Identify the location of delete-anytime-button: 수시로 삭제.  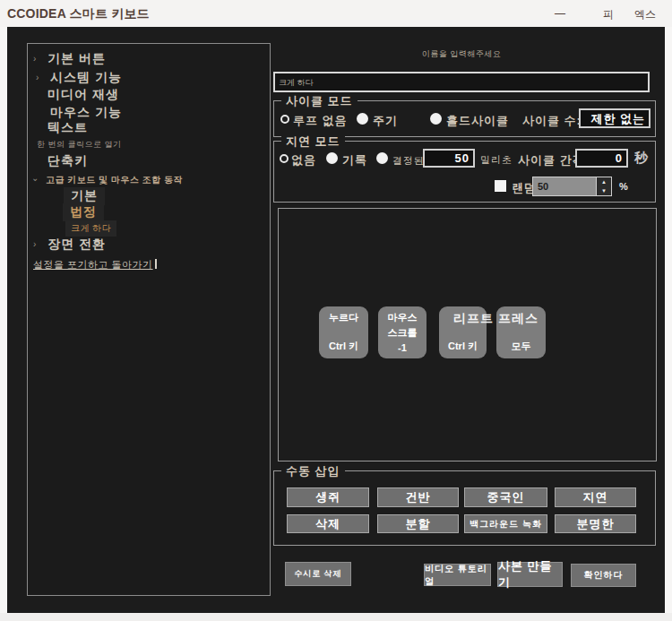
(318, 574).